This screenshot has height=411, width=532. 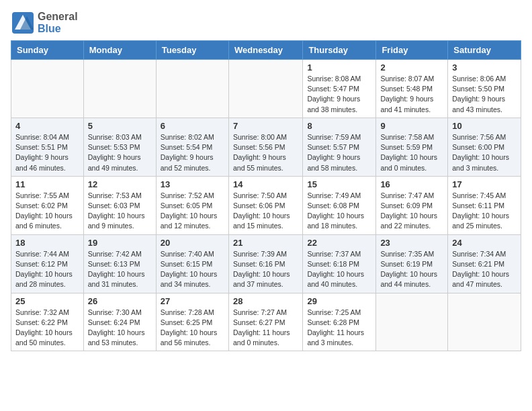 What do you see at coordinates (120, 205) in the screenshot?
I see `calendar-cell: 12Sunrise: 7:53 AMSunset: 6:03 PMDayligh…` at bounding box center [120, 205].